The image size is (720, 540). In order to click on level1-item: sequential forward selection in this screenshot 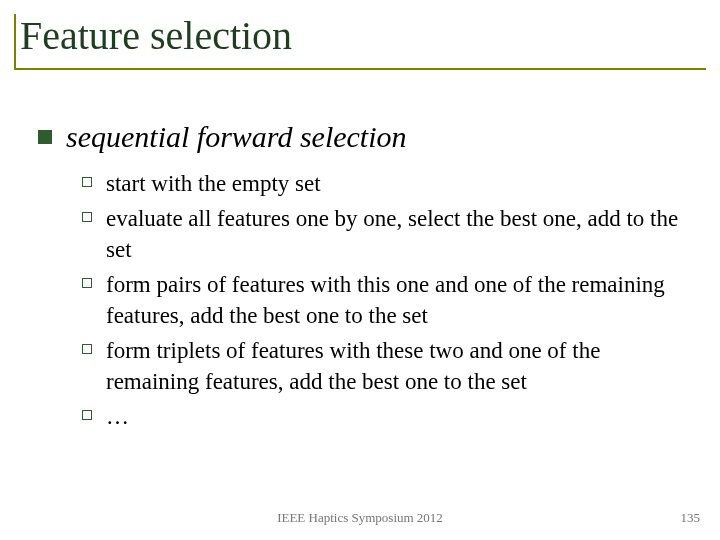, I will do `click(364, 137)`.